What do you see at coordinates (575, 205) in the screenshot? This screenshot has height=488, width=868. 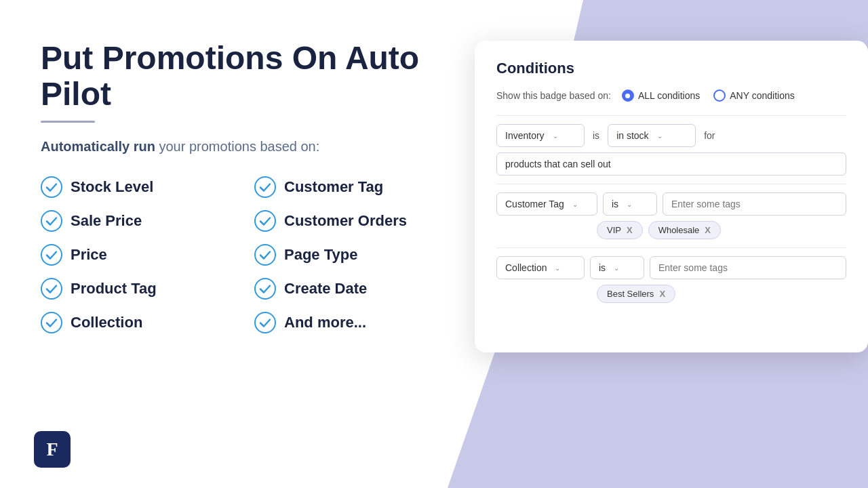 I see `customer-tag-arrow: ⌄` at bounding box center [575, 205].